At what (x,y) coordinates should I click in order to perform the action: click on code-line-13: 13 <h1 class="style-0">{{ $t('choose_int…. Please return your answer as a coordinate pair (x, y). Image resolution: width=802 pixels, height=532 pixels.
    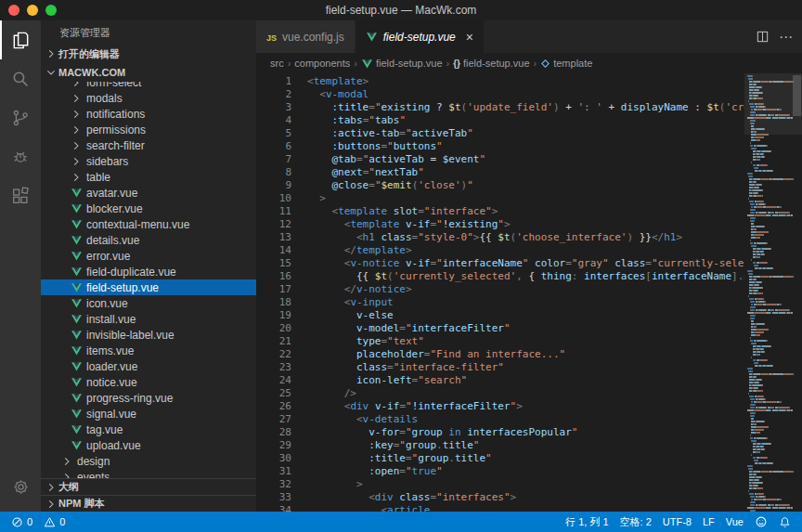
    Looking at the image, I should click on (500, 238).